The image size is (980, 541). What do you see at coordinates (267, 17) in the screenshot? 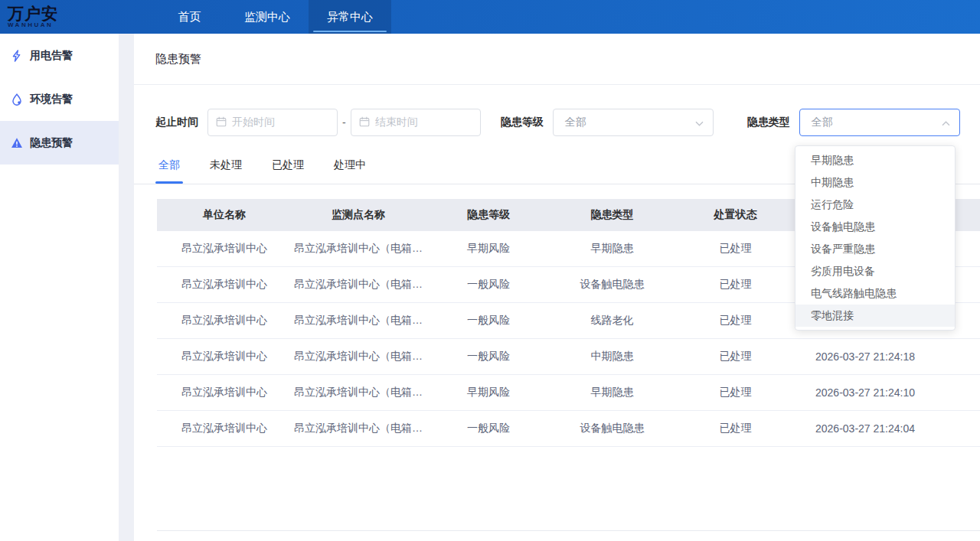
I see `nav-item-label: 监测中心` at bounding box center [267, 17].